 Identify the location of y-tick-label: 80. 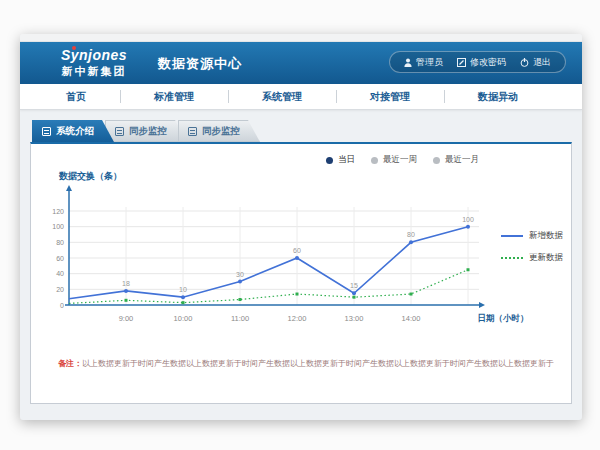
(60, 242).